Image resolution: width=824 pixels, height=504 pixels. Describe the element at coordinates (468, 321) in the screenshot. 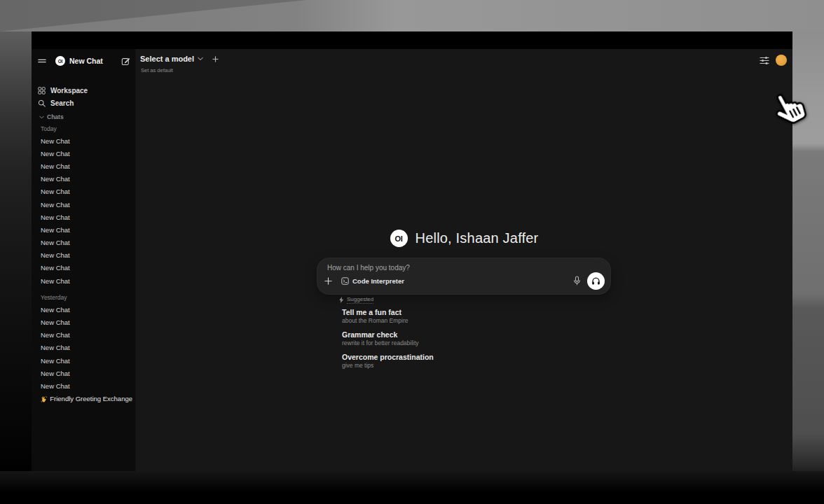

I see `prompt-subtitle: about the Roman Empire` at that location.